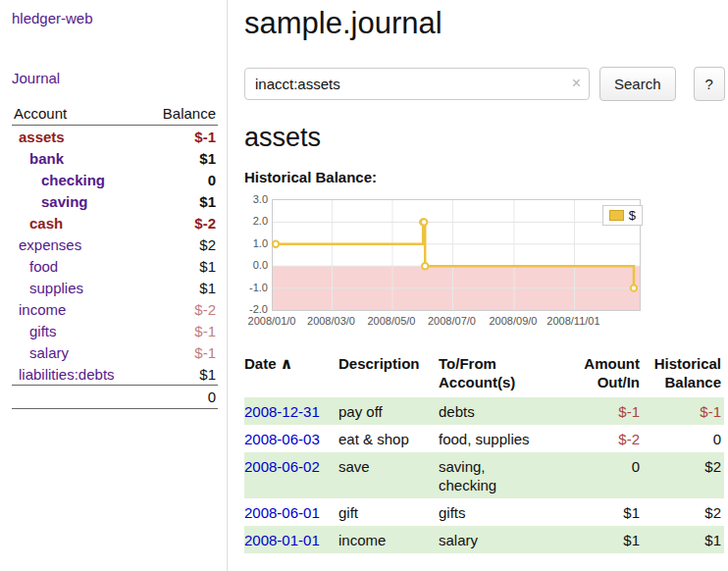  What do you see at coordinates (485, 540) in the screenshot?
I see `register-row: 2008-01-01 income salary $1 $1` at bounding box center [485, 540].